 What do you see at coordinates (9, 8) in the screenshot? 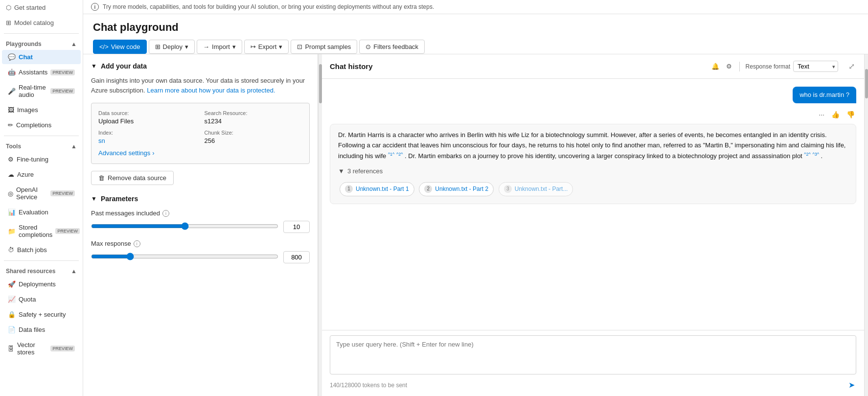
I see `get-started-icon: ⬡` at bounding box center [9, 8].